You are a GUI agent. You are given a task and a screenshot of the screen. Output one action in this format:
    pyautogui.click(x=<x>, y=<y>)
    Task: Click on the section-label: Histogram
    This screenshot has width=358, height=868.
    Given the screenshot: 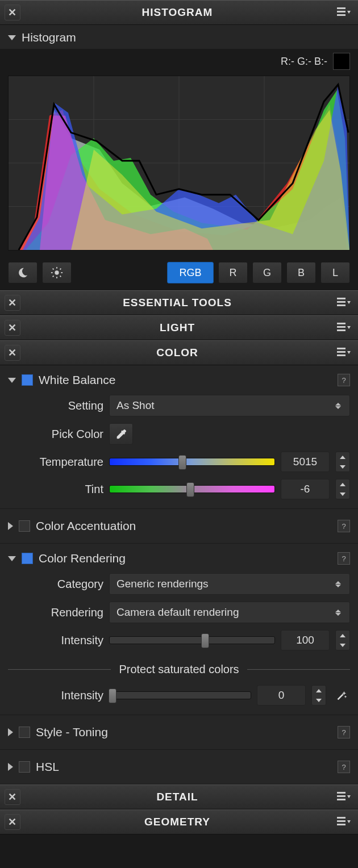 What is the action you would take?
    pyautogui.click(x=49, y=37)
    